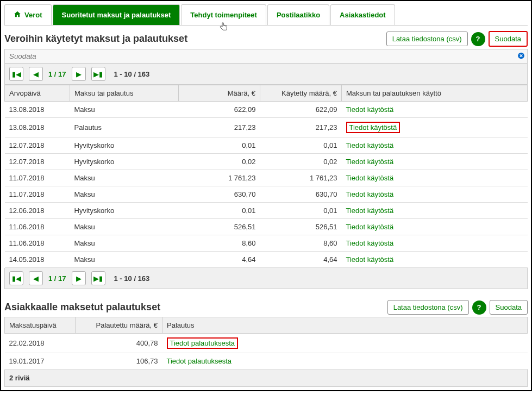  I want to click on section-title: Veroihin käytetyt maksut ja palautukset, so click(96, 39).